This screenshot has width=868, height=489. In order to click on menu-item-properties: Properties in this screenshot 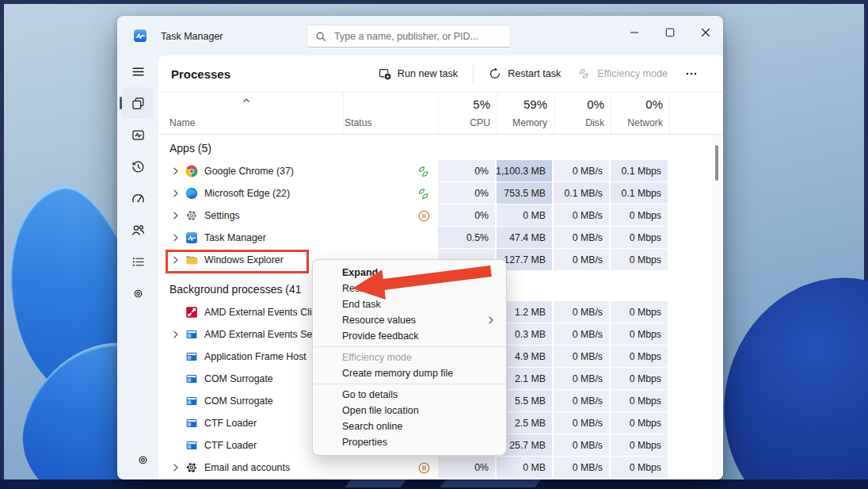, I will do `click(409, 442)`.